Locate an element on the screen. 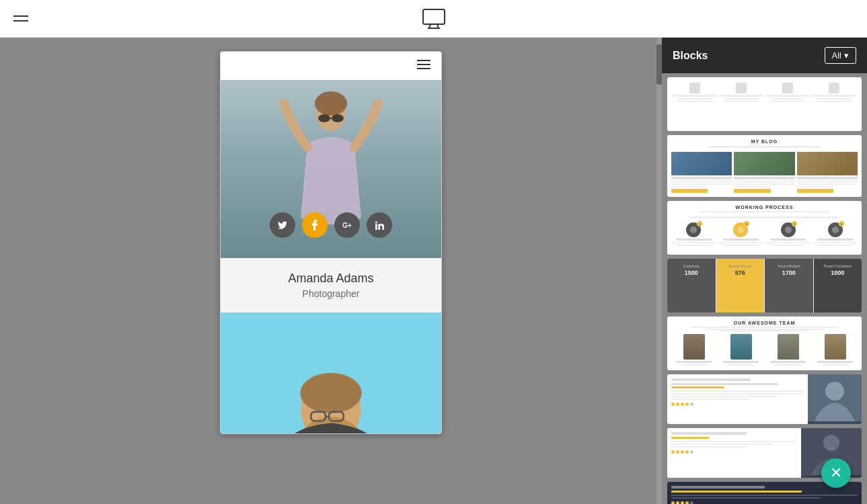 The height and width of the screenshot is (504, 867). second-card-image is located at coordinates (331, 373).